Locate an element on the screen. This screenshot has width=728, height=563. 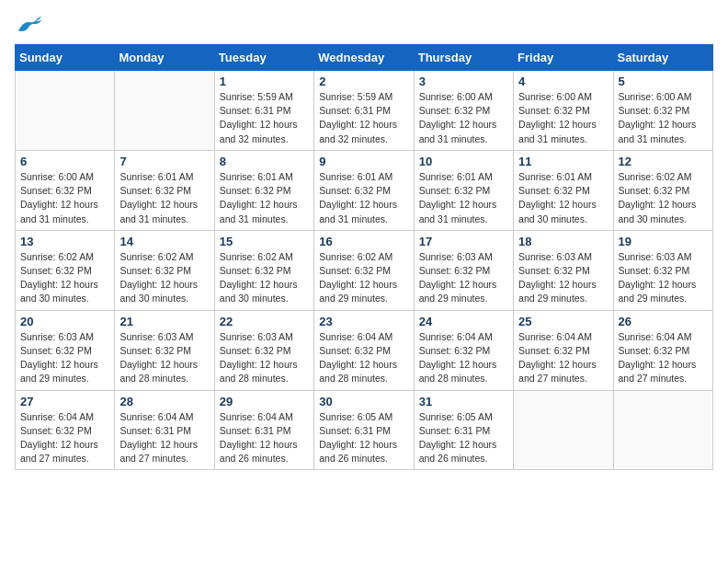
day-number: 9 is located at coordinates (364, 162).